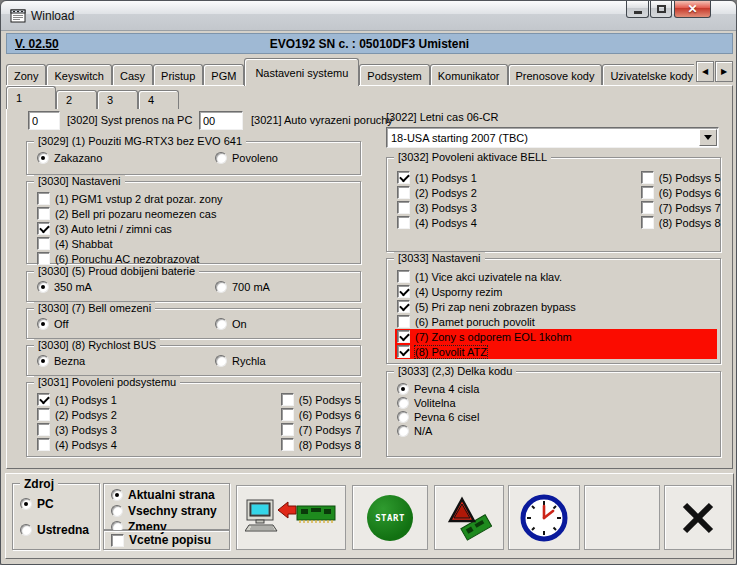 The height and width of the screenshot is (565, 737). I want to click on checkbox-3031-podsys7: (7) Podsys 7, so click(321, 430).